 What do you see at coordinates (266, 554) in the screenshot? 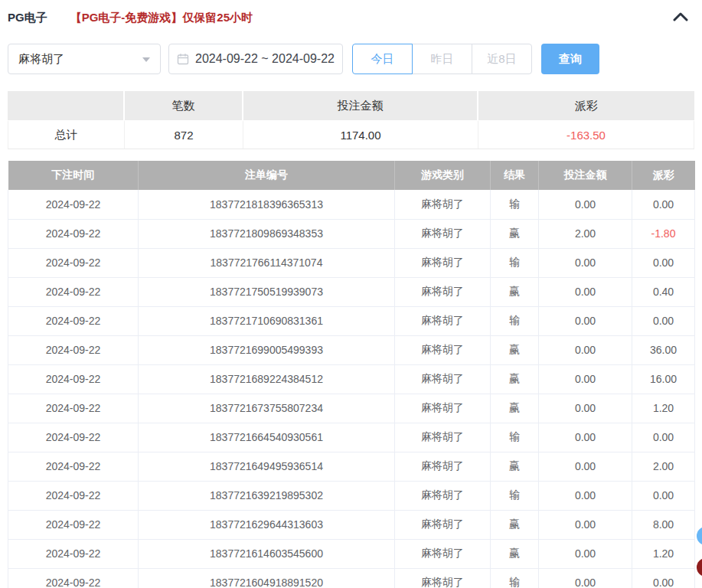
I see `bet-id: 1837721614603545600` at bounding box center [266, 554].